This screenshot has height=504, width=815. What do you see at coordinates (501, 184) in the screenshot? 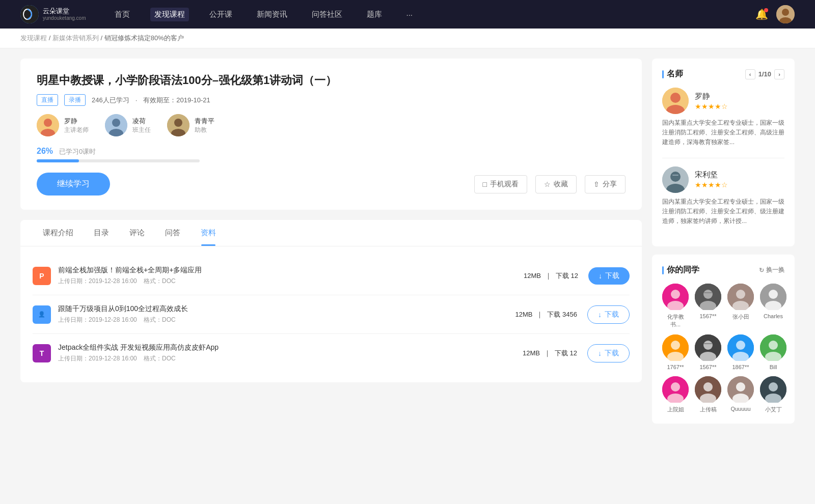
I see `watch-phone-button: □ 手机观看` at bounding box center [501, 184].